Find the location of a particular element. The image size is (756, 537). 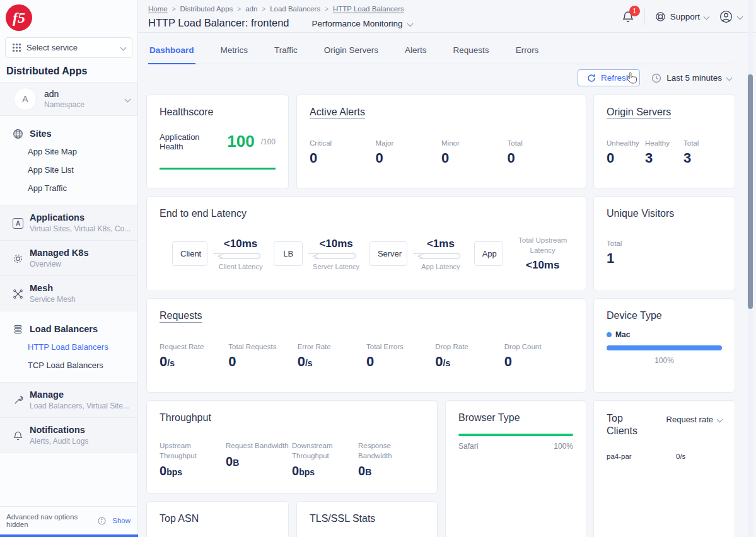

tab-metrics: Metrics is located at coordinates (235, 53).